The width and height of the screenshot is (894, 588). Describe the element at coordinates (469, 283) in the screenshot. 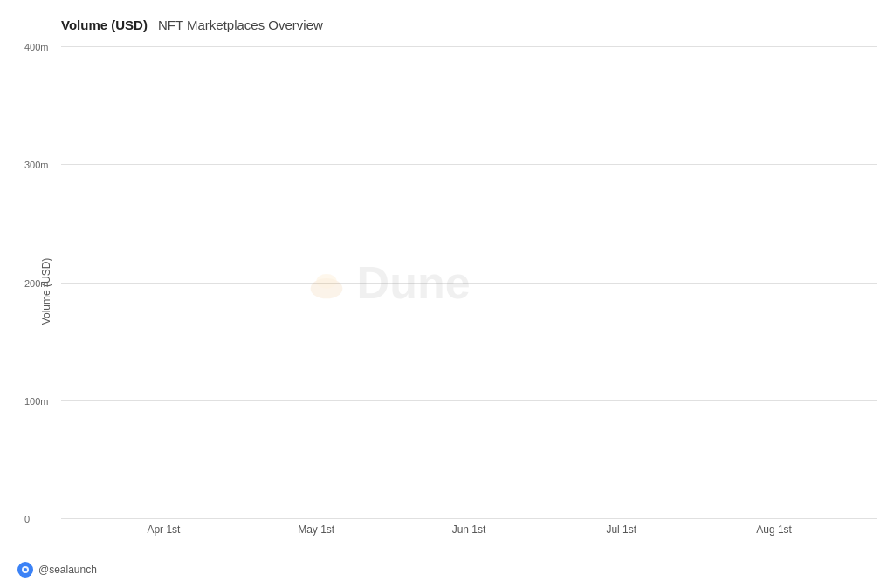

I see `grid-line: 200m` at that location.